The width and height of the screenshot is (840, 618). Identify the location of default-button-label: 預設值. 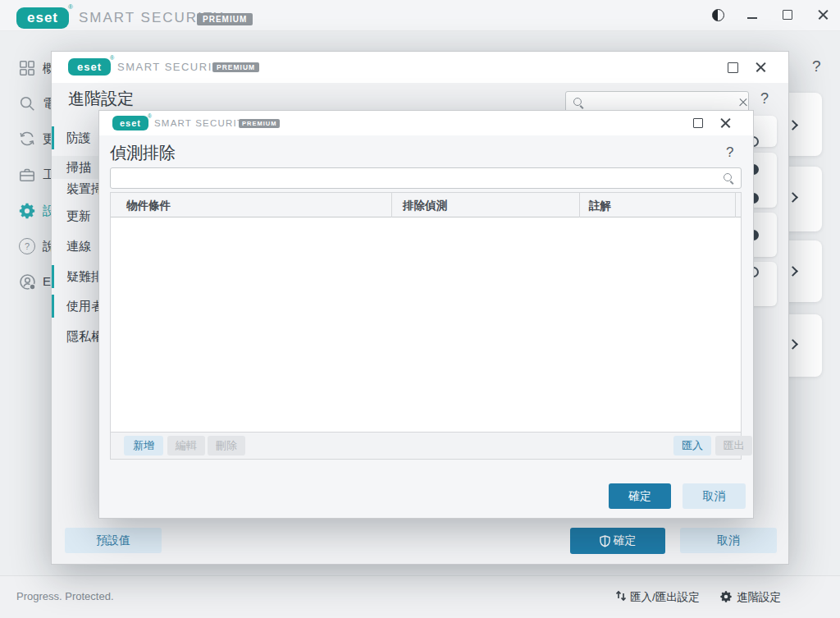
(113, 541).